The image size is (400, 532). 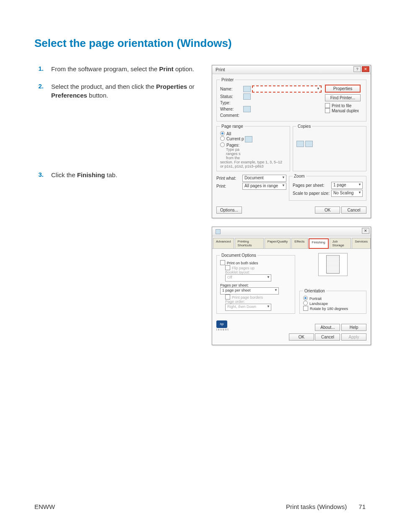 I want to click on scale-dropdown: No Scaling, so click(x=347, y=194).